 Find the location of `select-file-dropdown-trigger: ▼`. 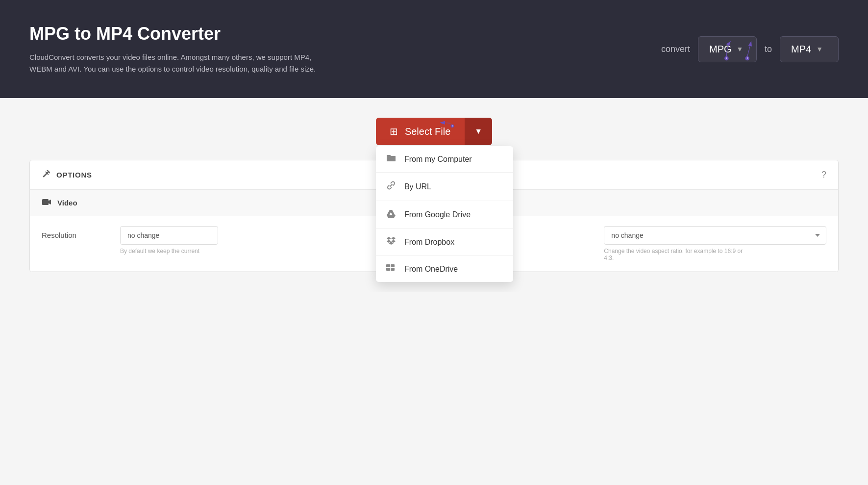

select-file-dropdown-trigger: ▼ is located at coordinates (478, 131).